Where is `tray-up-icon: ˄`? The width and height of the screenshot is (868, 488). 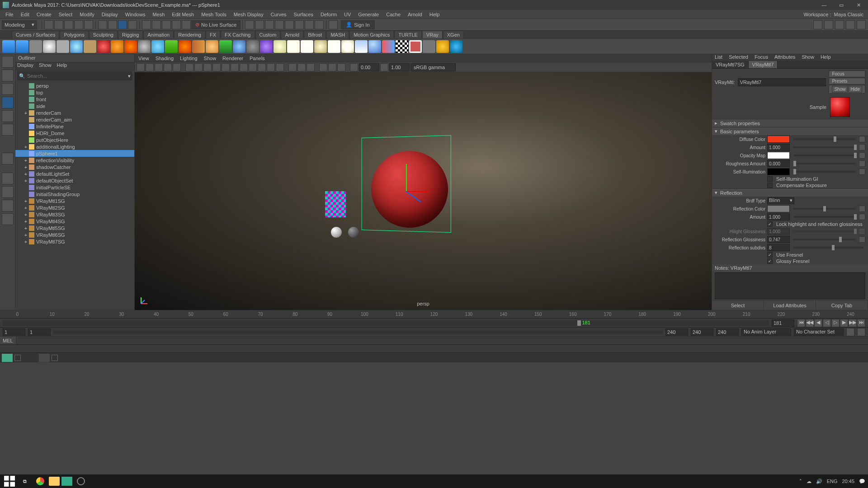 tray-up-icon: ˄ is located at coordinates (801, 482).